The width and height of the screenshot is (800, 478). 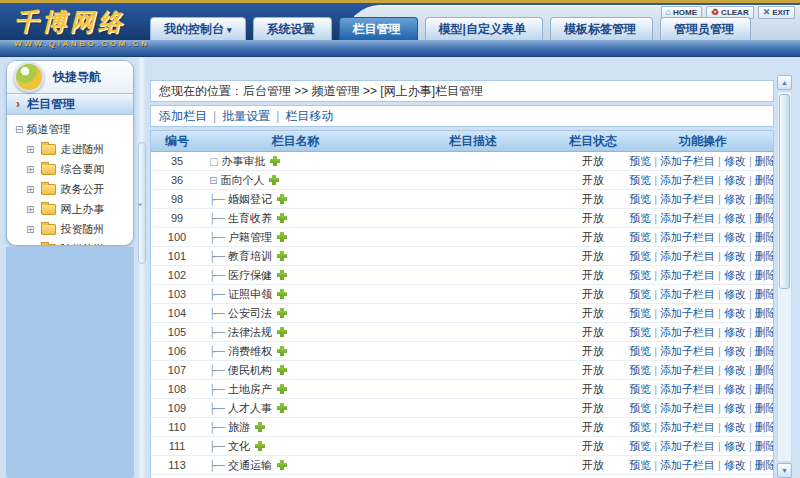 What do you see at coordinates (78, 230) in the screenshot?
I see `tree-item: ⊞ 投资随州` at bounding box center [78, 230].